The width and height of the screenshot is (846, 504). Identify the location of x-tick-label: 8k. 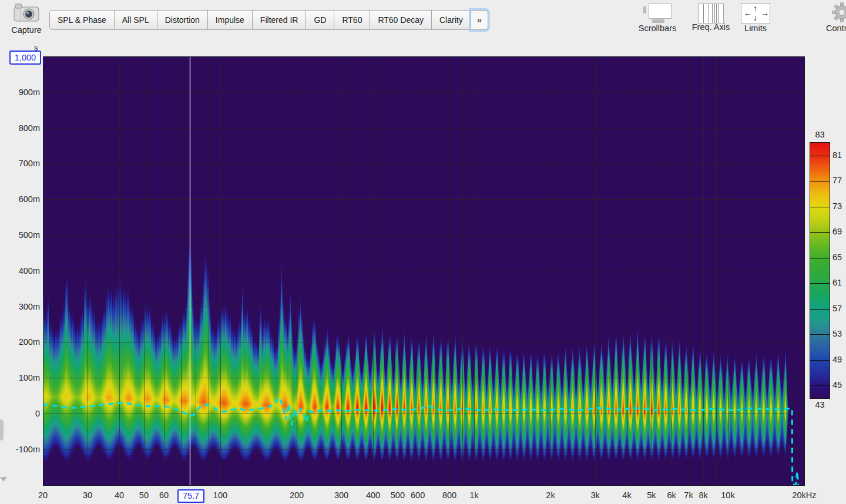
(703, 495).